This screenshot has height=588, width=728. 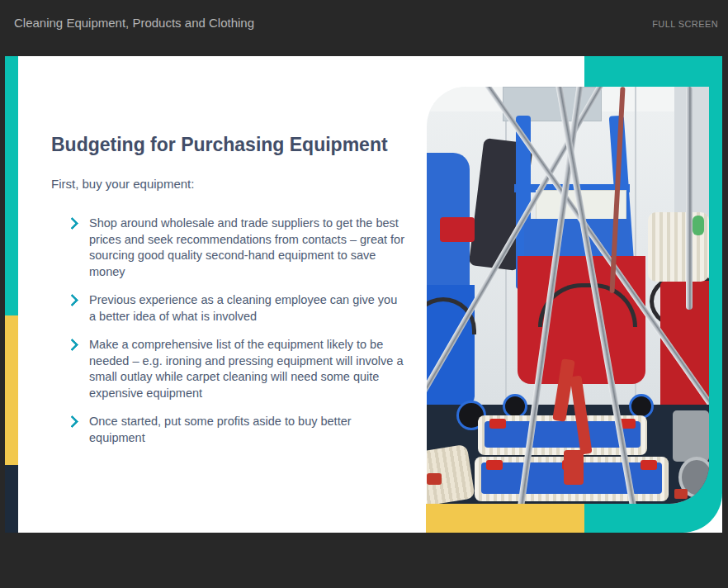 What do you see at coordinates (228, 369) in the screenshot?
I see `bullet-item: Make a comprehensive list of the equipme…` at bounding box center [228, 369].